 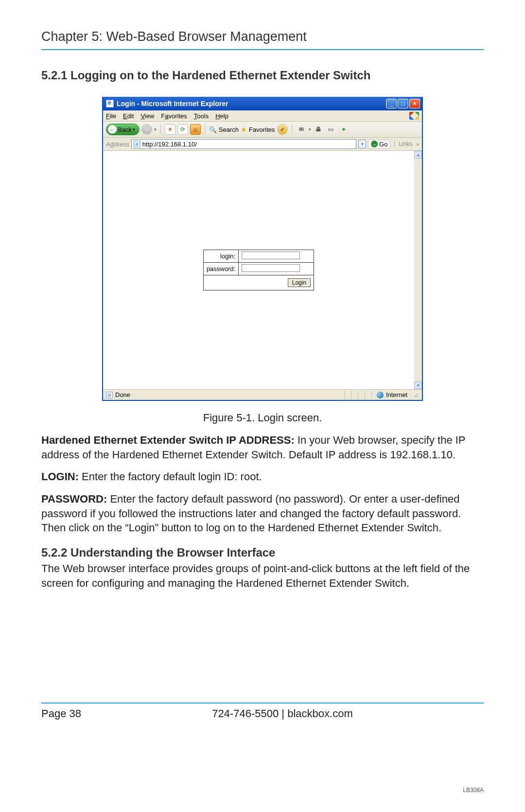 What do you see at coordinates (379, 144) in the screenshot?
I see `go-button: → Go` at bounding box center [379, 144].